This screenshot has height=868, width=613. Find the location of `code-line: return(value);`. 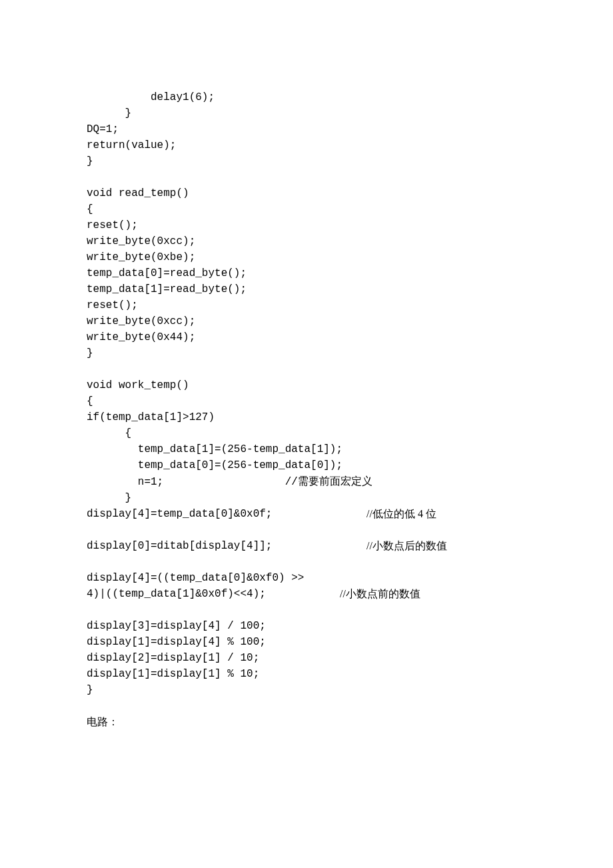

code-line: return(value); is located at coordinates (131, 145).